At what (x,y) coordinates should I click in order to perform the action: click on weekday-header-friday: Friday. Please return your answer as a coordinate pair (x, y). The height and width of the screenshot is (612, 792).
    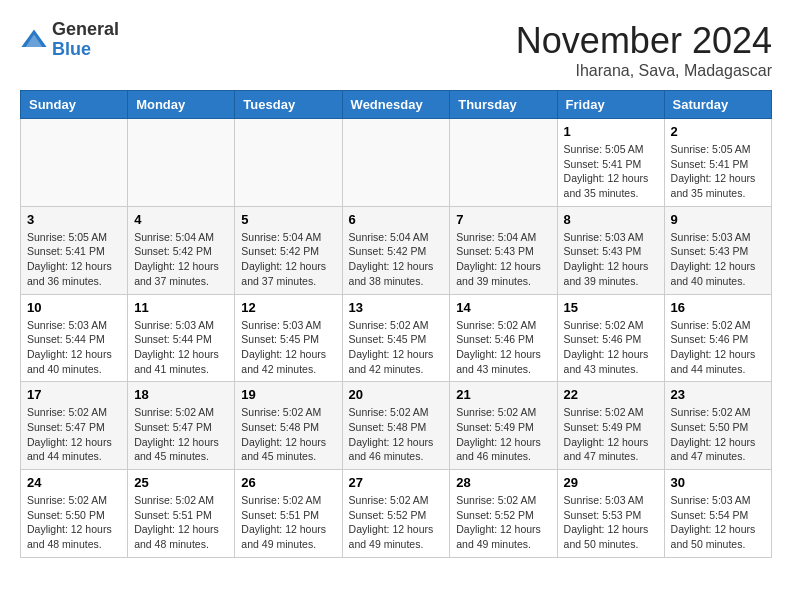
    Looking at the image, I should click on (610, 105).